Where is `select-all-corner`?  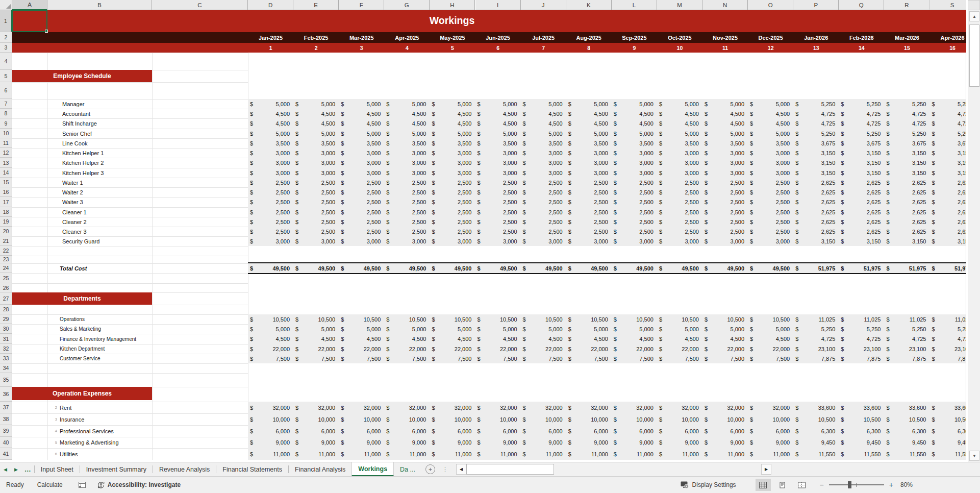
select-all-corner is located at coordinates (6, 5).